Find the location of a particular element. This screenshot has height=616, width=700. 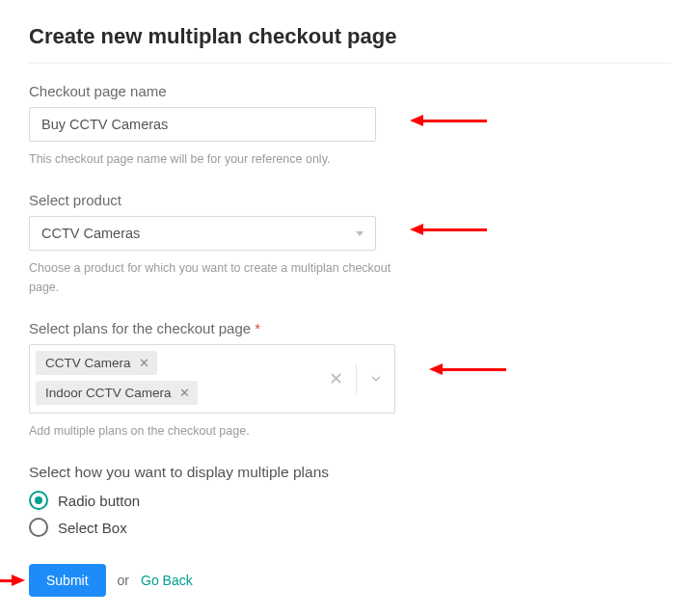

checkout-name-helper: This checkout page name will be for your… is located at coordinates (217, 159).